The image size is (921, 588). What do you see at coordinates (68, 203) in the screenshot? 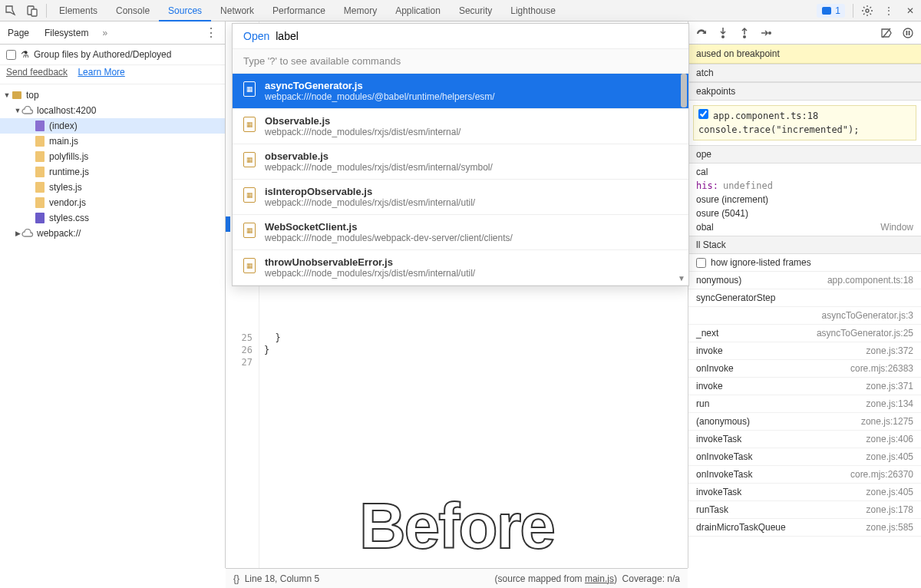
I see `tree-label: vendor.js` at bounding box center [68, 203].